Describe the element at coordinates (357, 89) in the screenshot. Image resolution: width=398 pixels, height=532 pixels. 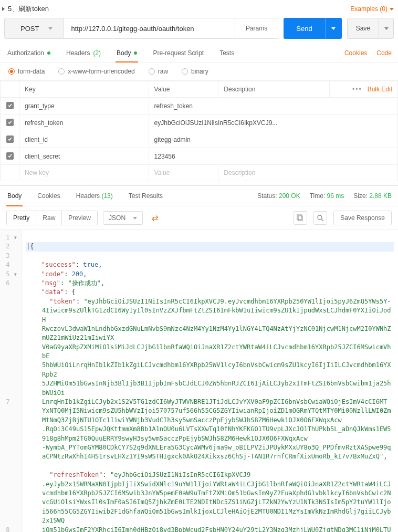
I see `more-icon: •••` at that location.